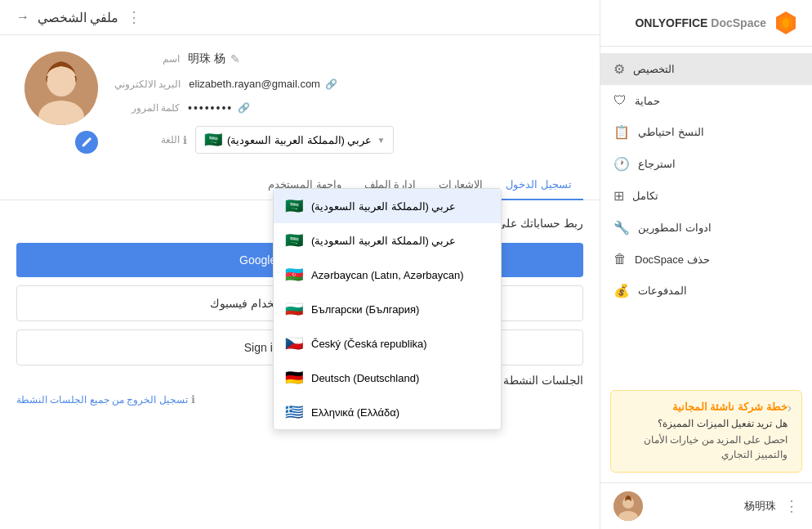 Image resolution: width=812 pixels, height=529 pixels. What do you see at coordinates (294, 140) in the screenshot?
I see `language-select: ▼ عربي (المملكة العربية السعودية) 🇸🇦` at bounding box center [294, 140].